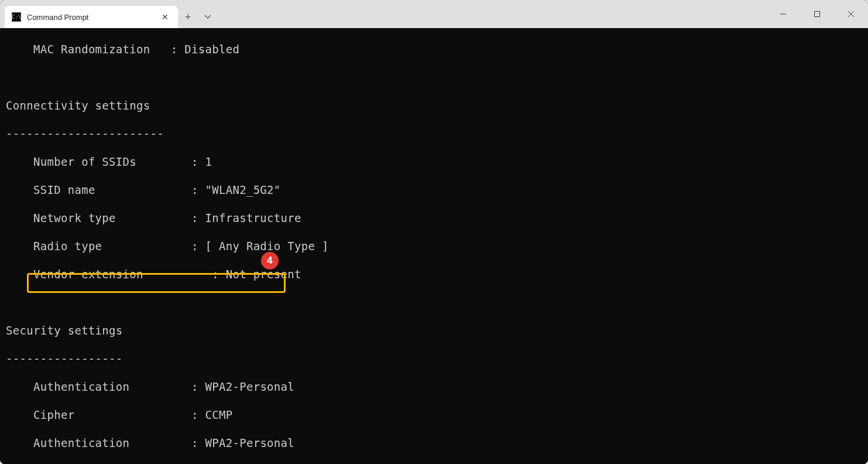 The height and width of the screenshot is (464, 868). I want to click on annotation-badge: 4, so click(270, 261).